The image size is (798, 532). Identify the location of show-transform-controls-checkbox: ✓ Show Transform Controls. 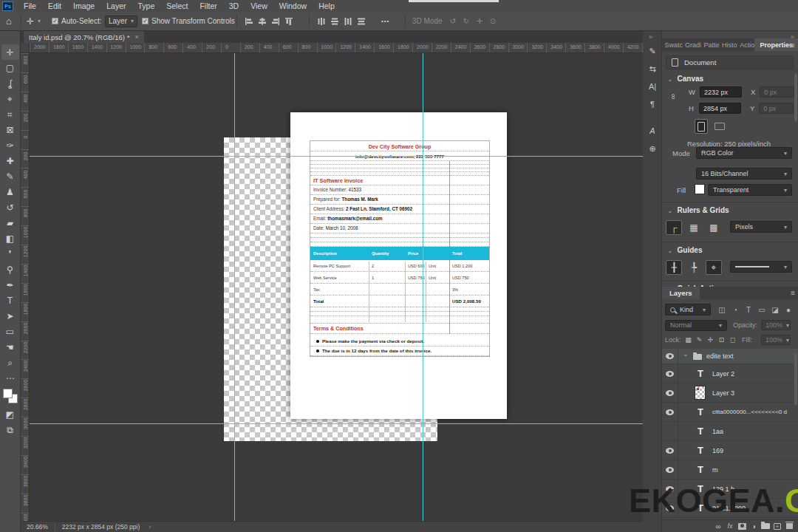
(188, 21).